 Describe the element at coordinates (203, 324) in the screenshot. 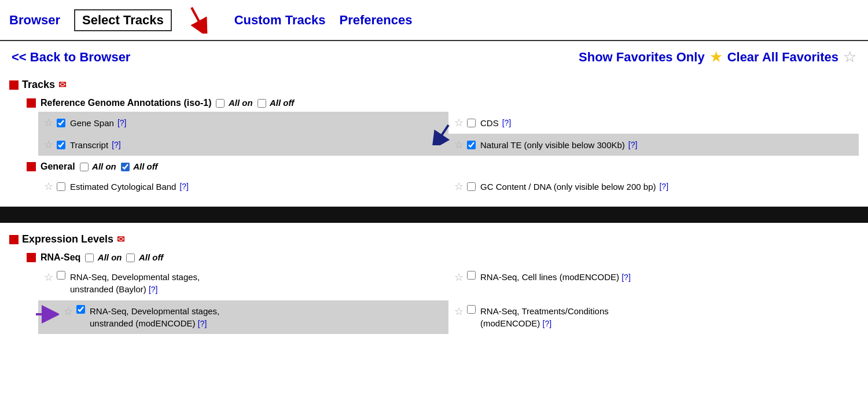

I see `rnaseq-modencode-help-link: [?]` at that location.